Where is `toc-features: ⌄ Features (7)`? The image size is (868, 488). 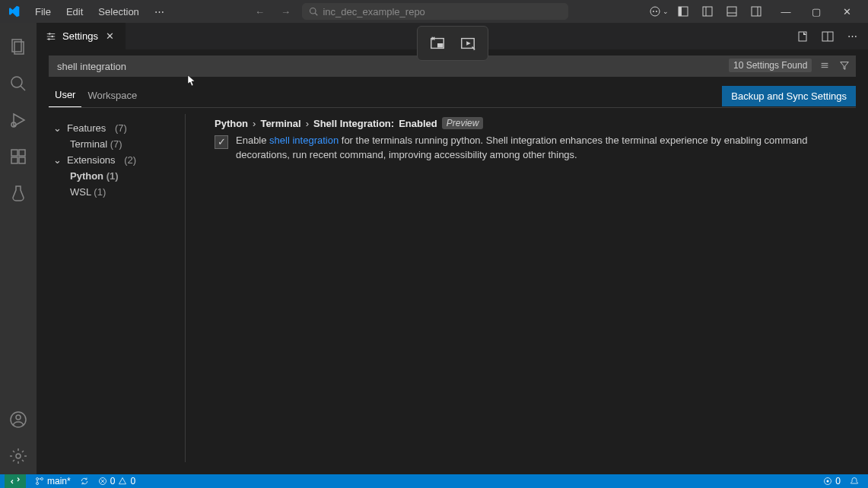
toc-features: ⌄ Features (7) is located at coordinates (117, 128).